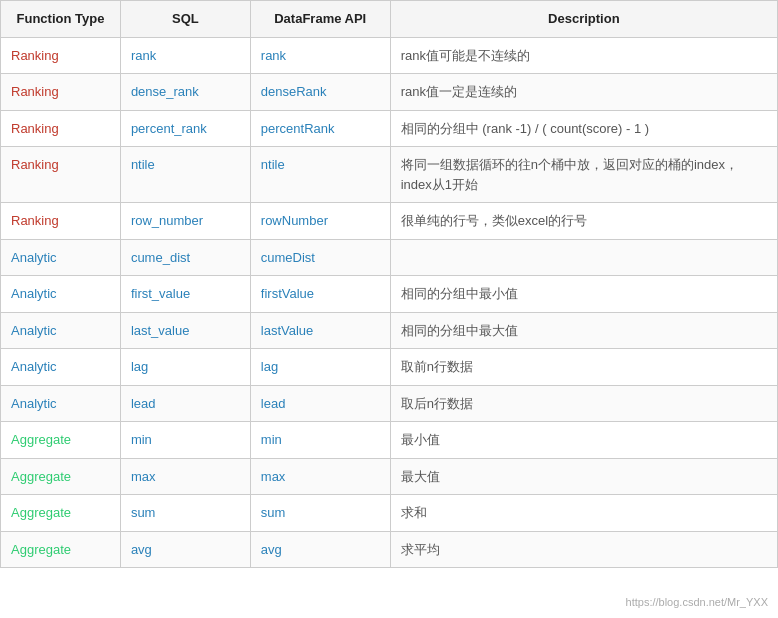 Image resolution: width=778 pixels, height=618 pixels. I want to click on cell-sql: max, so click(185, 476).